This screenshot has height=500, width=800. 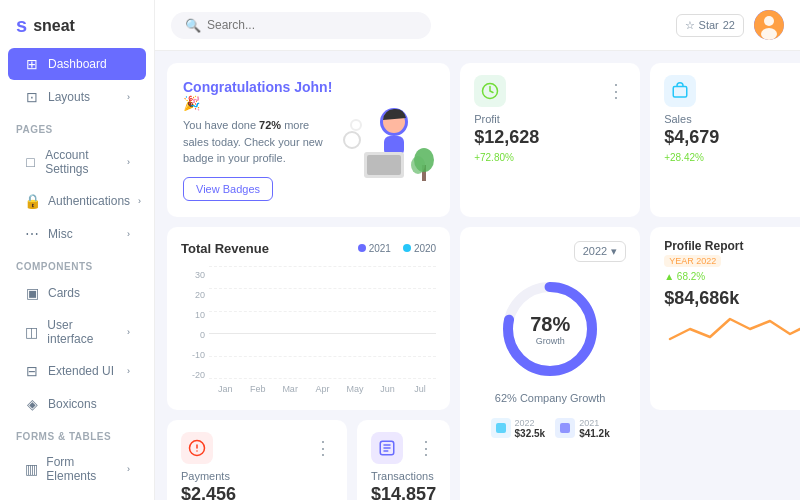 I want to click on chart-area: Jan Feb Mar Apr May Jun Jul, so click(x=322, y=331).